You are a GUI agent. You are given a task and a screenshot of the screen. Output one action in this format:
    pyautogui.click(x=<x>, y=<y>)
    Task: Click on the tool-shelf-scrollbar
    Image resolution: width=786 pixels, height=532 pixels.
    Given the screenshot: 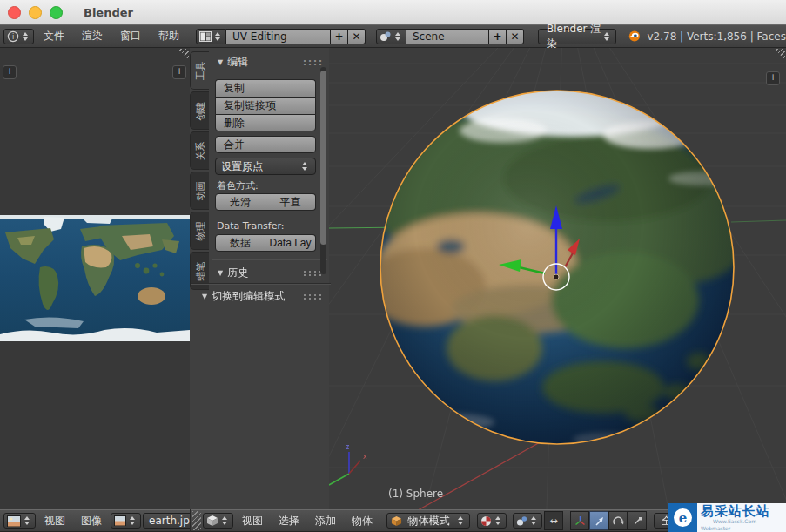 What is the action you would take?
    pyautogui.click(x=324, y=171)
    